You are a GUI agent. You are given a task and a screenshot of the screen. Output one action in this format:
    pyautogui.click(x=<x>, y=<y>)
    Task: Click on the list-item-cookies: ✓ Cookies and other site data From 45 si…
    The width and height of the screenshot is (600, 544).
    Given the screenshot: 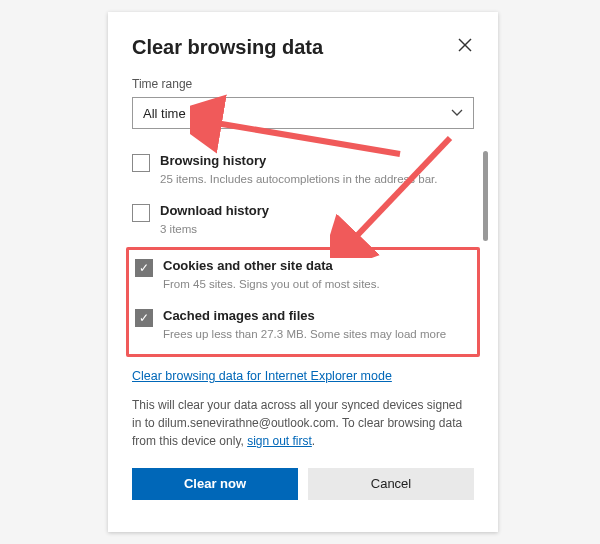 What is the action you would take?
    pyautogui.click(x=301, y=277)
    